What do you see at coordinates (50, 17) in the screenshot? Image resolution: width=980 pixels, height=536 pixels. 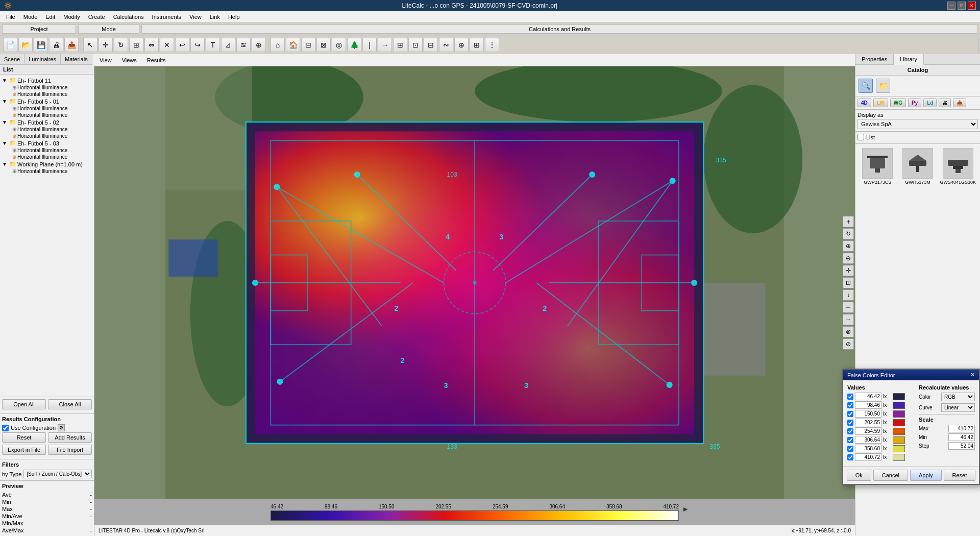 I see `menu-edit: Edit` at bounding box center [50, 17].